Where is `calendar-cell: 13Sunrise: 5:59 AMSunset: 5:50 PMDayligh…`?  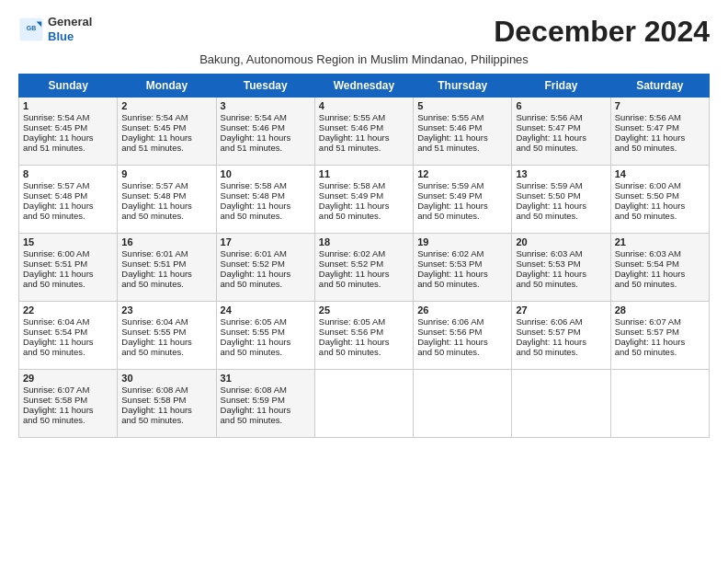 calendar-cell: 13Sunrise: 5:59 AMSunset: 5:50 PMDayligh… is located at coordinates (561, 200).